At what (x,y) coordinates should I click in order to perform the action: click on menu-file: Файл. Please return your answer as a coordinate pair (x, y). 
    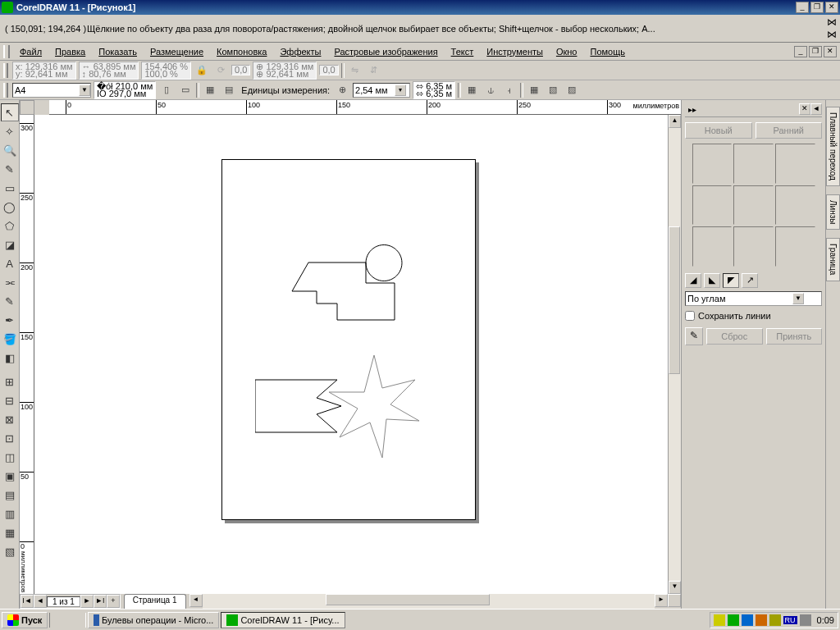
    Looking at the image, I should click on (31, 52).